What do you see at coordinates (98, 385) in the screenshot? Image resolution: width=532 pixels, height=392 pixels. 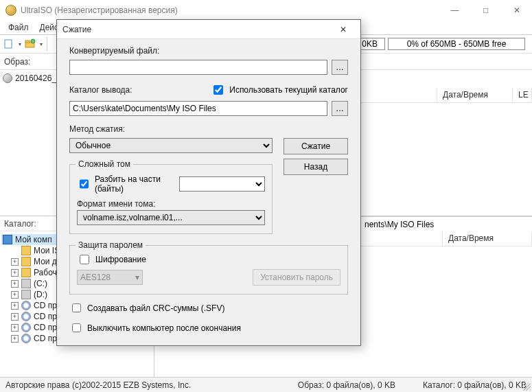 I see `copyright-text: Авторские права (c)2002-2015 EZB Systems…` at bounding box center [98, 385].